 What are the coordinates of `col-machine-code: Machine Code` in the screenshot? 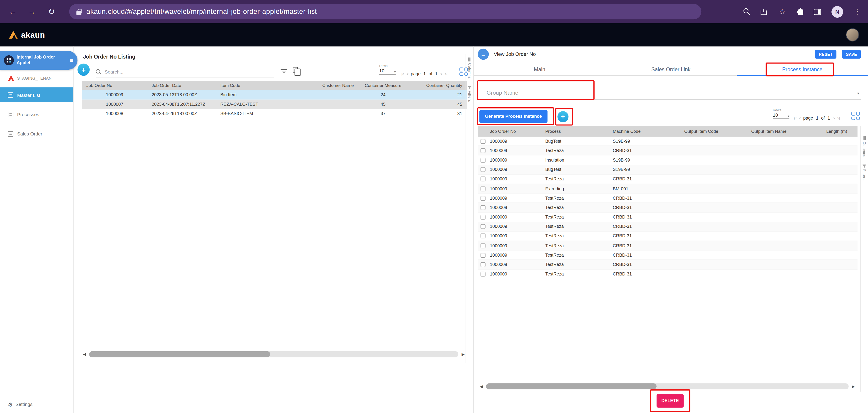 It's located at (646, 131).